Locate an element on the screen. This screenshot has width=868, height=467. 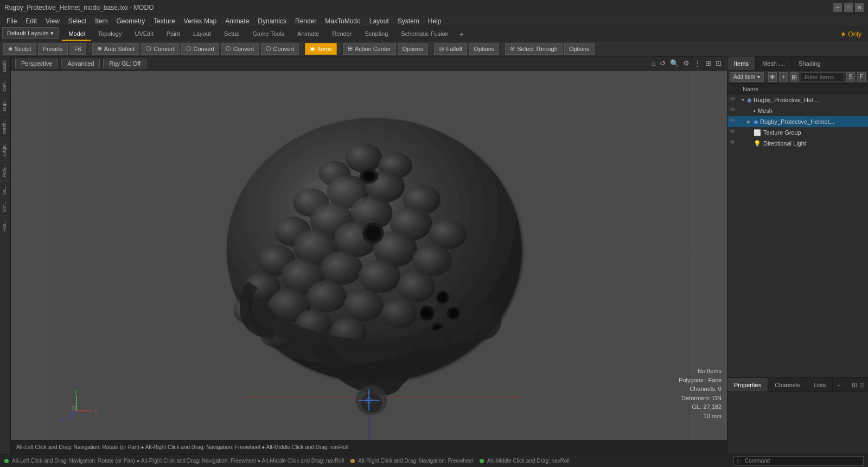
expand-icon-2: ▶ is located at coordinates (750, 122).